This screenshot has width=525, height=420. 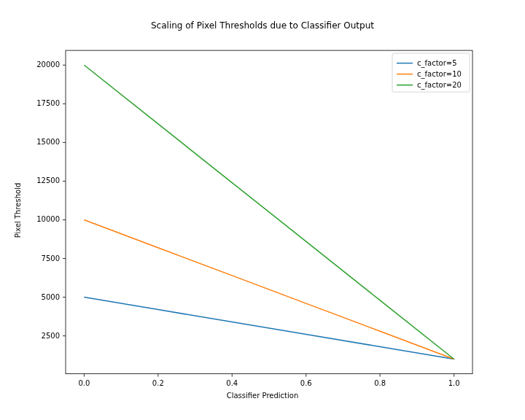 I want to click on svg-text: 0.6, so click(x=306, y=384).